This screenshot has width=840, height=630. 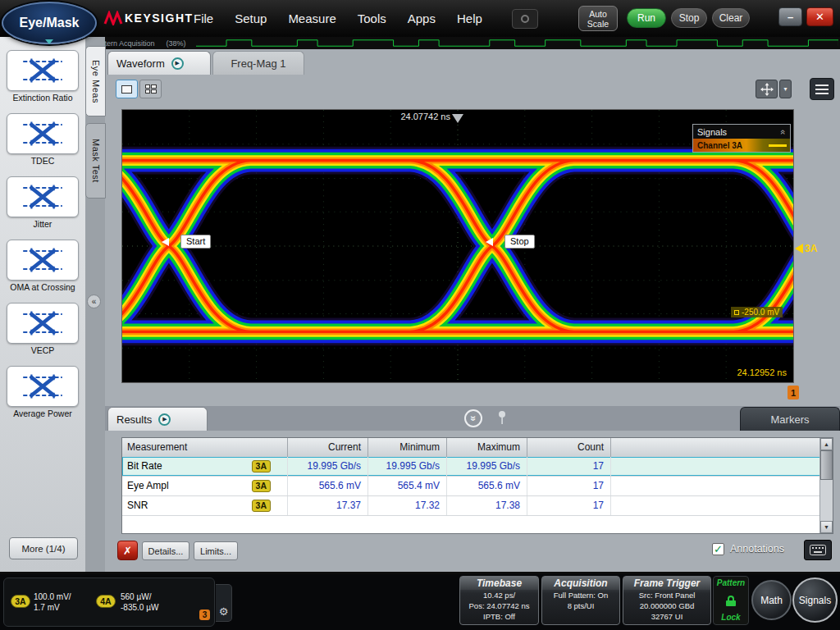 What do you see at coordinates (477, 467) in the screenshot?
I see `table-row: Bit Rate3A 19.995 Gb/s 19.995 Gb/s 19.99…` at bounding box center [477, 467].